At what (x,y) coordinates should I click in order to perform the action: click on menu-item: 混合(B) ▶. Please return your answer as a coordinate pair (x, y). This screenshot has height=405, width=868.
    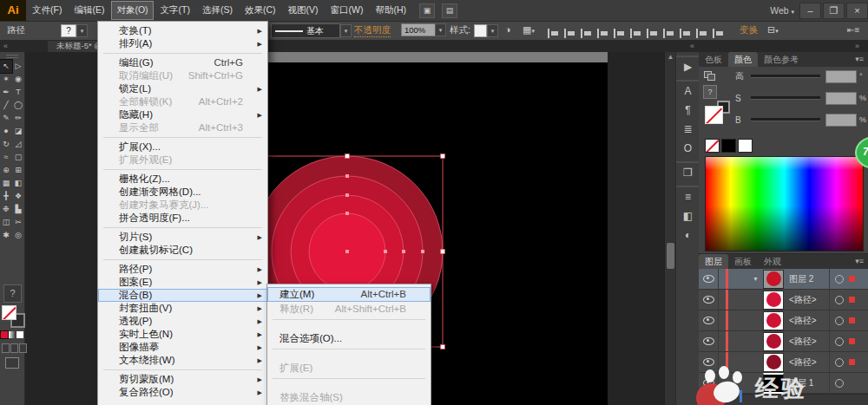
    Looking at the image, I should click on (182, 295).